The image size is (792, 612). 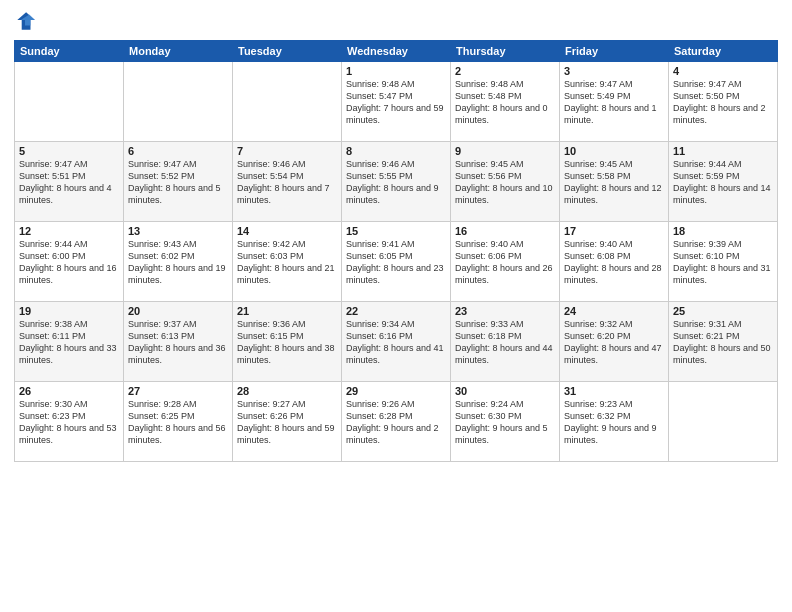 What do you see at coordinates (396, 151) in the screenshot?
I see `day-number-8: 8` at bounding box center [396, 151].